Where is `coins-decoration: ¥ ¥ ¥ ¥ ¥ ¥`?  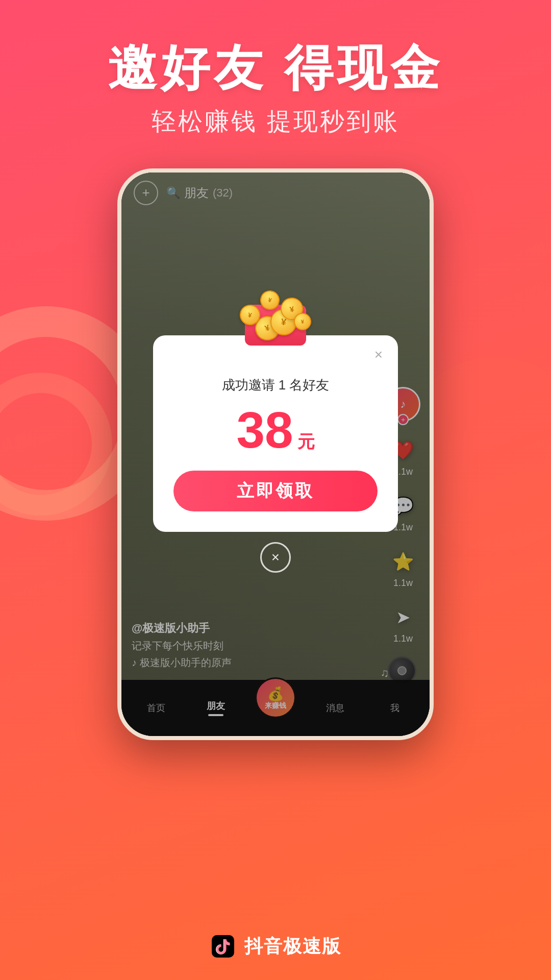
coins-decoration: ¥ ¥ ¥ ¥ ¥ ¥ is located at coordinates (276, 320).